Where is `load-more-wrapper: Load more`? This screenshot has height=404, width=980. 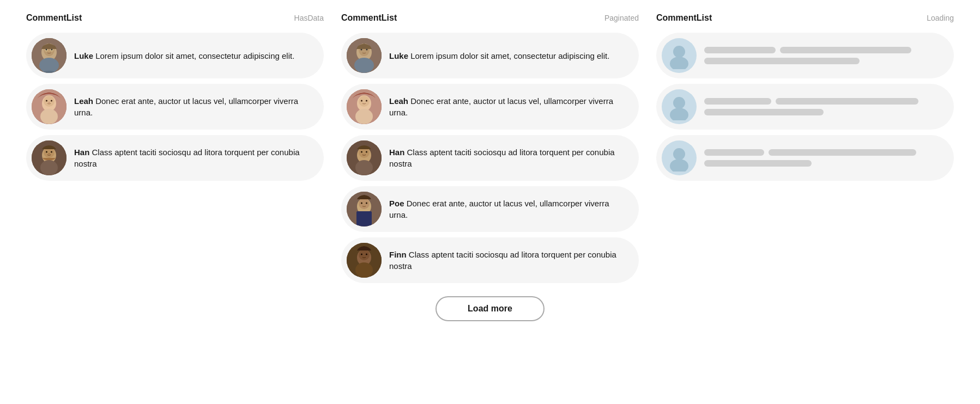 load-more-wrapper: Load more is located at coordinates (490, 309).